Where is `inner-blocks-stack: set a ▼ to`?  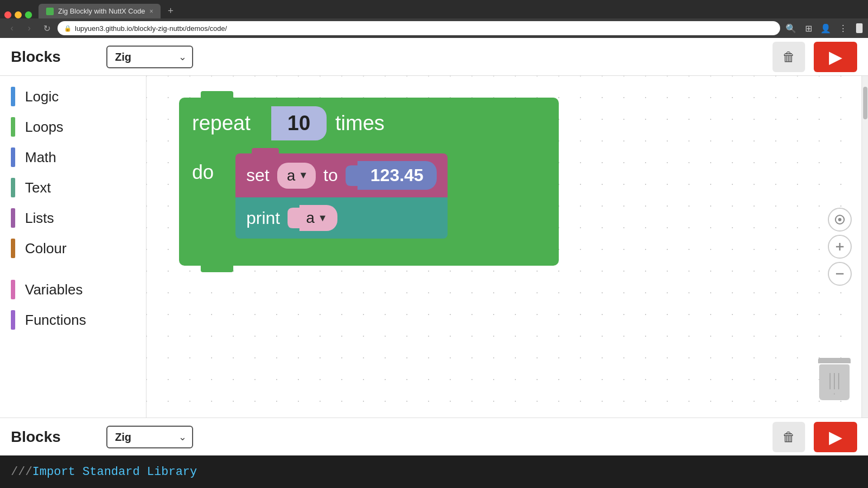
inner-blocks-stack: set a ▼ to is located at coordinates (342, 196).